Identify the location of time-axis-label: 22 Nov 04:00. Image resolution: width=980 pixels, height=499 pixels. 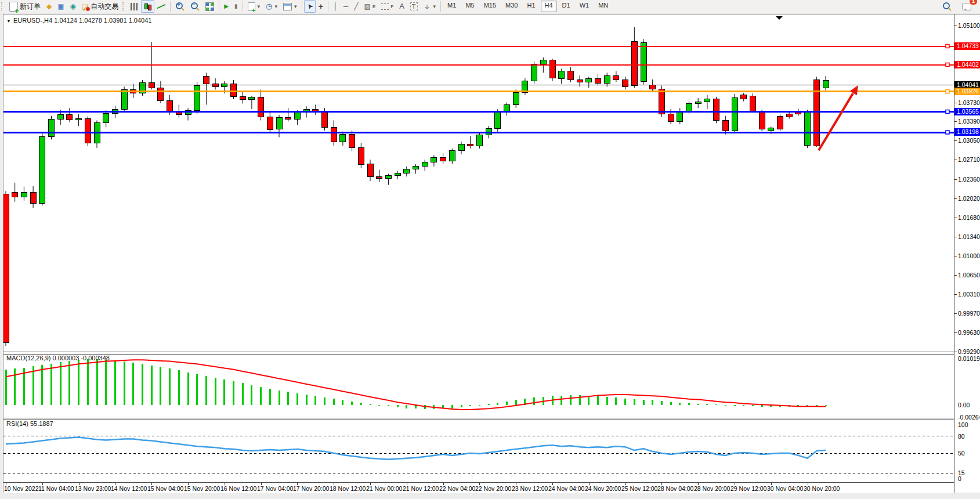
(457, 489).